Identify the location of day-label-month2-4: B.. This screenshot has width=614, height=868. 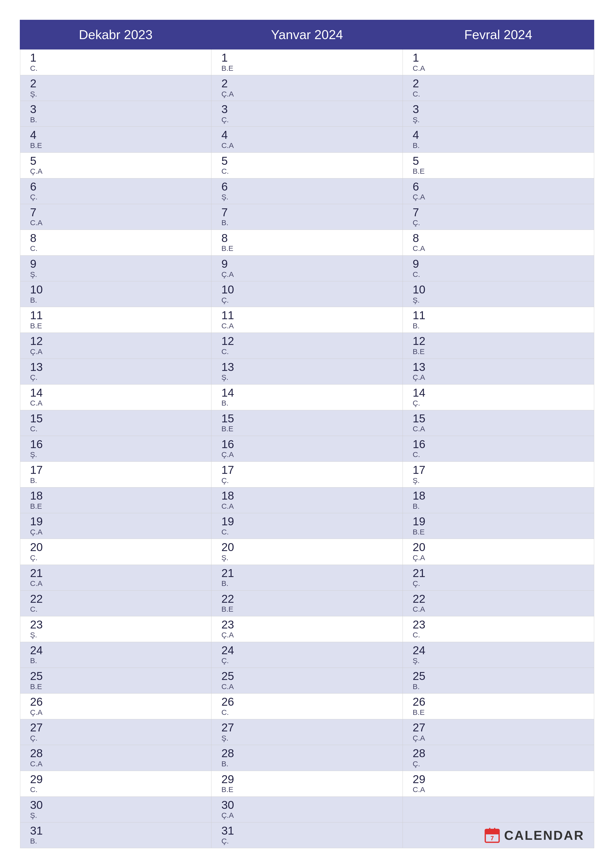
(499, 145).